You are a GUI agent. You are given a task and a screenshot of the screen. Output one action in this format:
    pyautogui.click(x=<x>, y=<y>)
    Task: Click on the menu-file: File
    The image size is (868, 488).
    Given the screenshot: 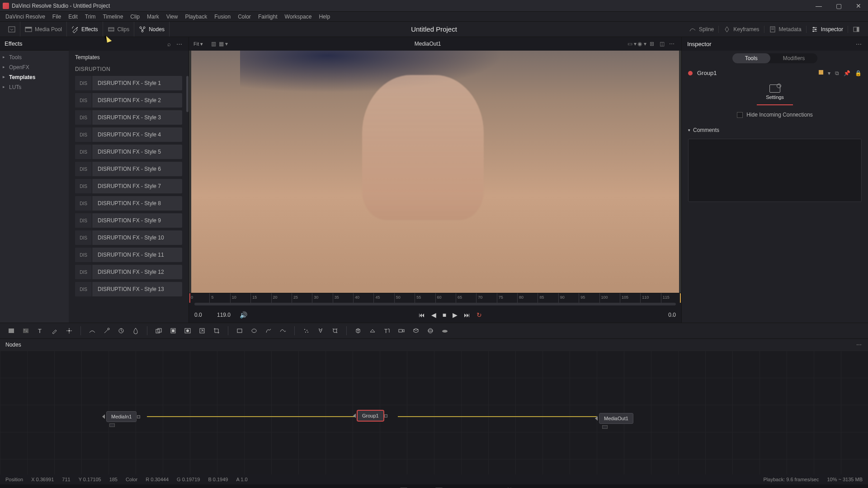 What is the action you would take?
    pyautogui.click(x=57, y=17)
    